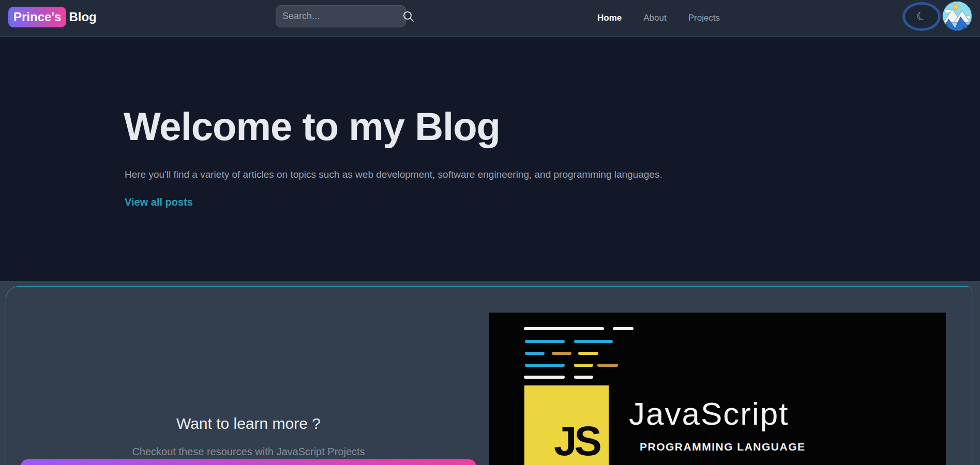 This screenshot has width=980, height=465. What do you see at coordinates (248, 462) in the screenshot?
I see `javascript-projects-button: JavaScript Projects` at bounding box center [248, 462].